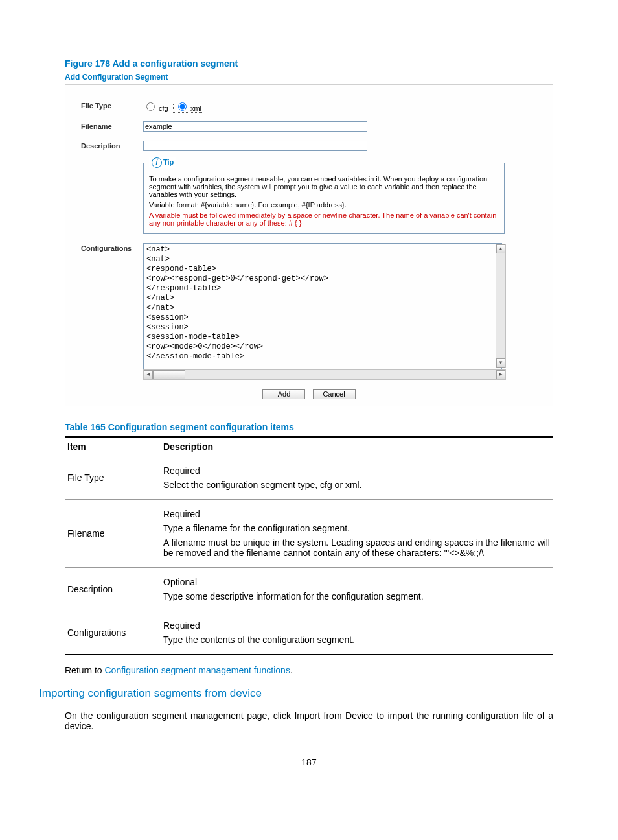 The height and width of the screenshot is (840, 618). Describe the element at coordinates (197, 670) in the screenshot. I see `return-link: Configuration segment management functio…` at that location.